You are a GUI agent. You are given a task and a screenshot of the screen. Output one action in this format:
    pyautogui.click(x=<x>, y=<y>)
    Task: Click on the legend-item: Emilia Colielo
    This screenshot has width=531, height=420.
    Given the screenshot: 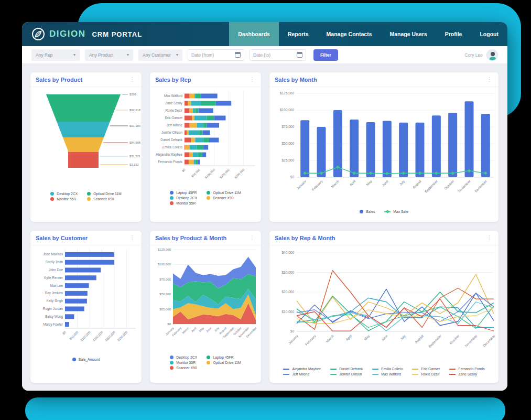 What is the action you would take?
    pyautogui.click(x=387, y=369)
    